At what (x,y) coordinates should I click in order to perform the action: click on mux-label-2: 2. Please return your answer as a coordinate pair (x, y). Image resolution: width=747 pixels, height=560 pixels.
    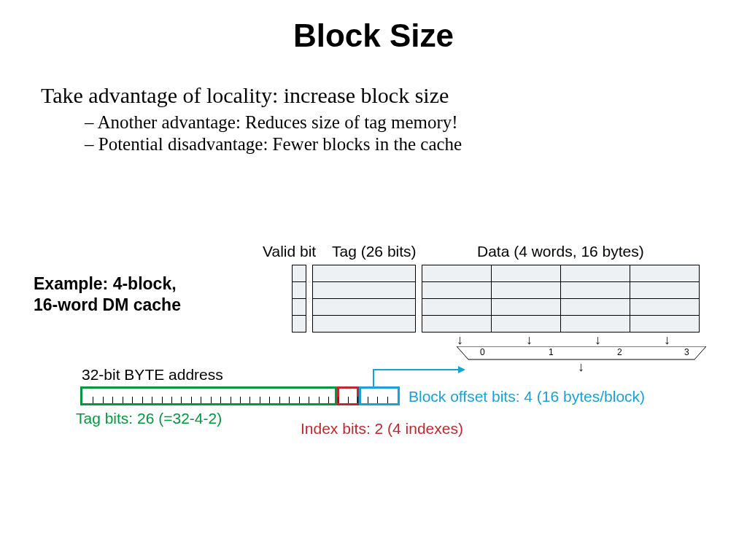
    Looking at the image, I should click on (620, 352).